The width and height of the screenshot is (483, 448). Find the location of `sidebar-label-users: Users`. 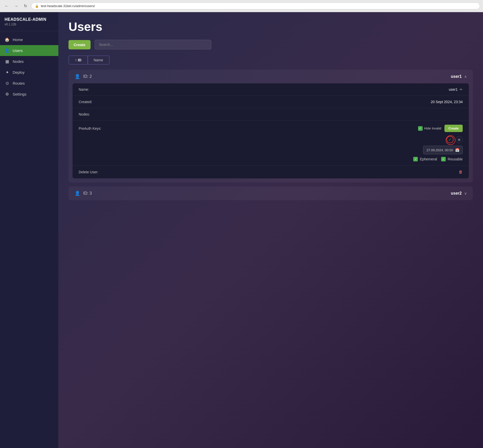

sidebar-label-users: Users is located at coordinates (18, 51).